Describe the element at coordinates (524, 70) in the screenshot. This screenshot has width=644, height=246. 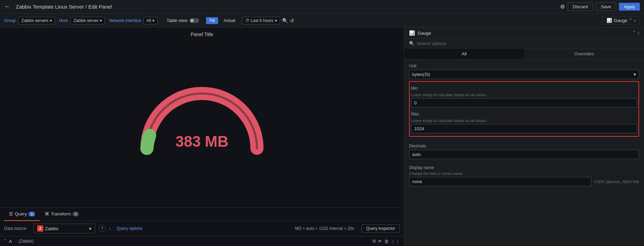
I see `unit-section: Unit bytes(SI) ▾` at that location.